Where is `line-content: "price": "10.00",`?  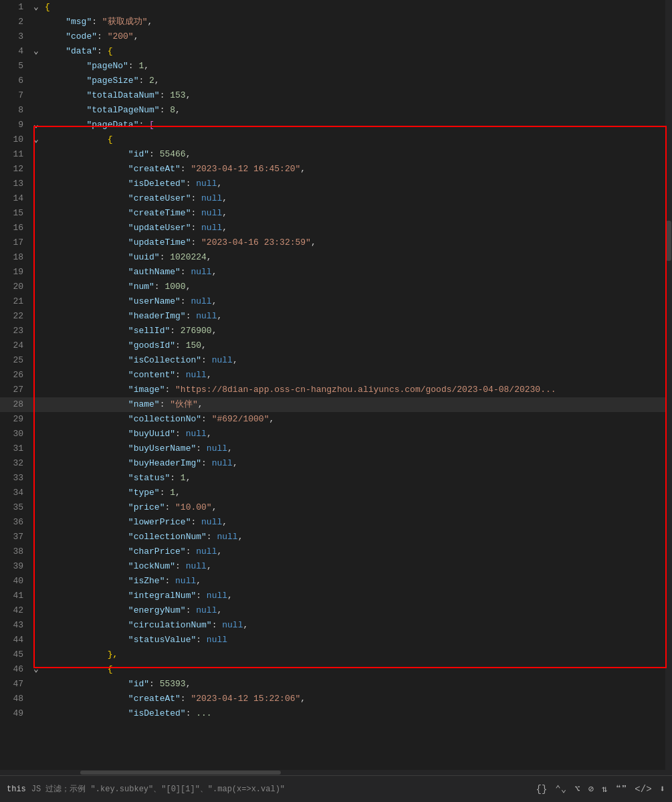
line-content: "price": "10.00", is located at coordinates (357, 508).